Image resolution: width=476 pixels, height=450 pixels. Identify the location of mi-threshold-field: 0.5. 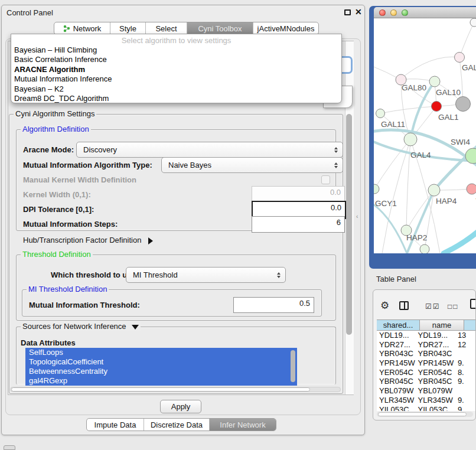
(274, 305).